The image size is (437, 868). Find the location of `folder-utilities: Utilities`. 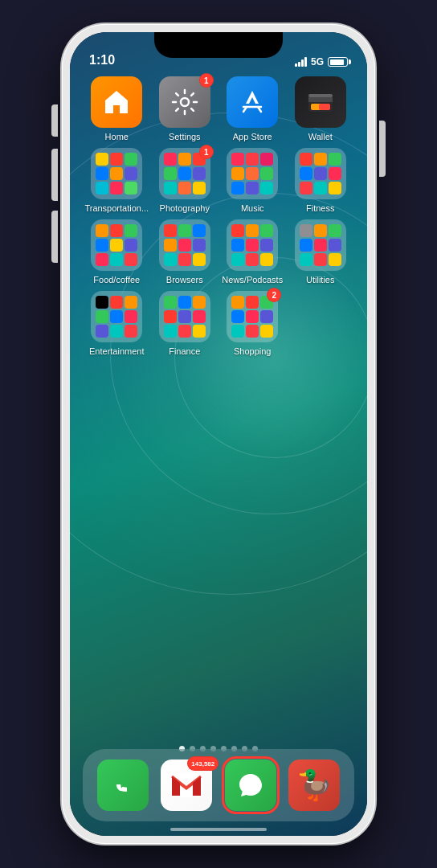

folder-utilities: Utilities is located at coordinates (321, 252).